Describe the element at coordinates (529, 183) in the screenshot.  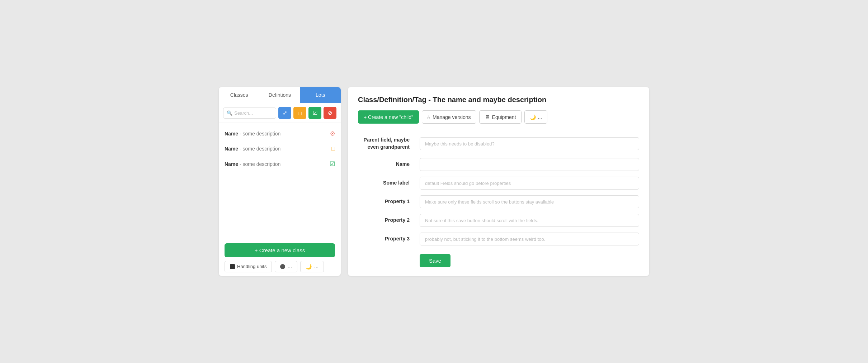
I see `some-label-input` at that location.